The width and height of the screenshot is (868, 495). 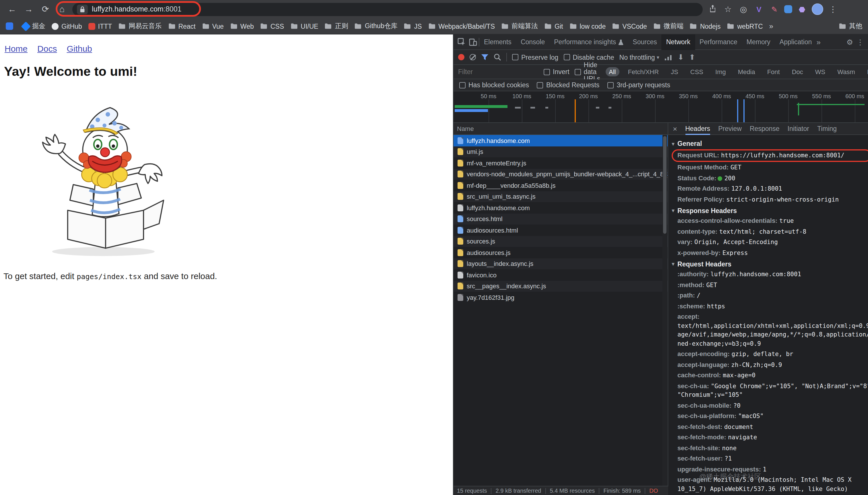 I want to click on request-list-scrollbar, so click(x=665, y=310).